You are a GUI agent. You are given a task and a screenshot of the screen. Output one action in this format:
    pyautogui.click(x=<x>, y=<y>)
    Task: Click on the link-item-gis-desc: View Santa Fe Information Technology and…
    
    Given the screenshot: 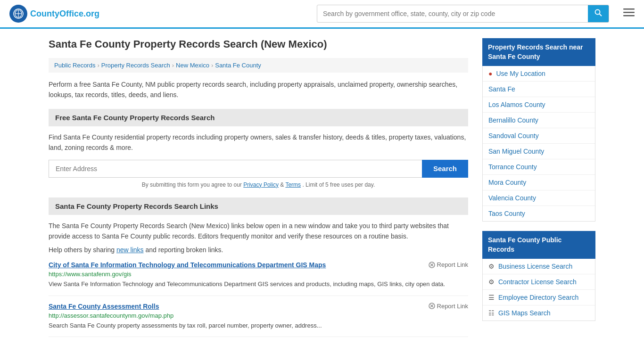 What is the action you would take?
    pyautogui.click(x=258, y=284)
    